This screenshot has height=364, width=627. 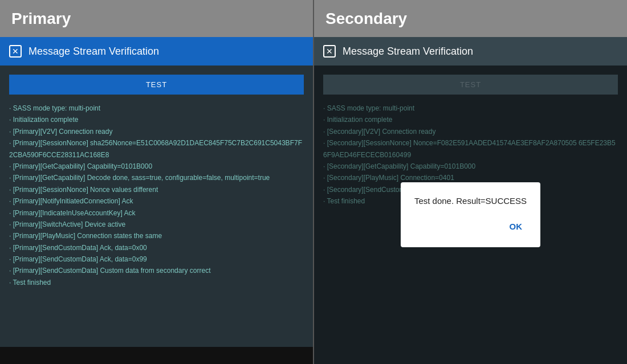 What do you see at coordinates (366, 19) in the screenshot?
I see `secondary-title: Secondary` at bounding box center [366, 19].